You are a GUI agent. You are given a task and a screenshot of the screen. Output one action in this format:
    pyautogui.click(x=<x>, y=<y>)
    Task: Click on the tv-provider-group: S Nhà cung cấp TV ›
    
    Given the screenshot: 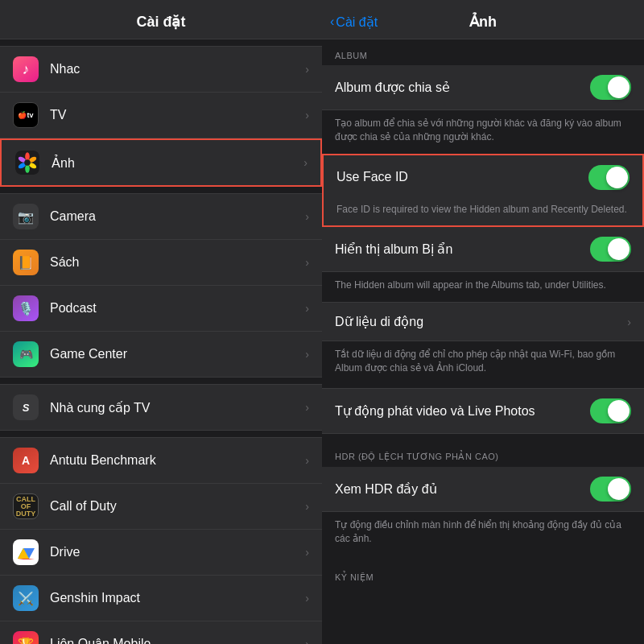 What is the action you would take?
    pyautogui.click(x=161, y=407)
    